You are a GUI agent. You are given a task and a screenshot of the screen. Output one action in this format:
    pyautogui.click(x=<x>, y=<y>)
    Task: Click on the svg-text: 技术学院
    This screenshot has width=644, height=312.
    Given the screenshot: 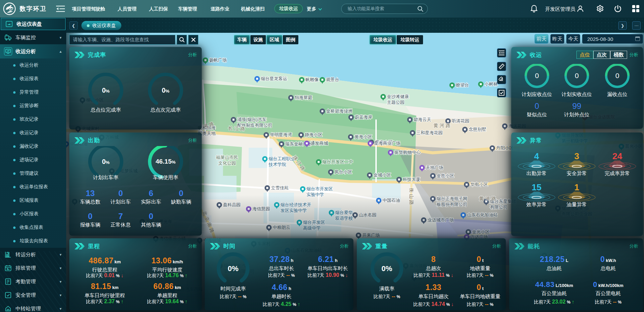 What is the action you would take?
    pyautogui.click(x=277, y=164)
    